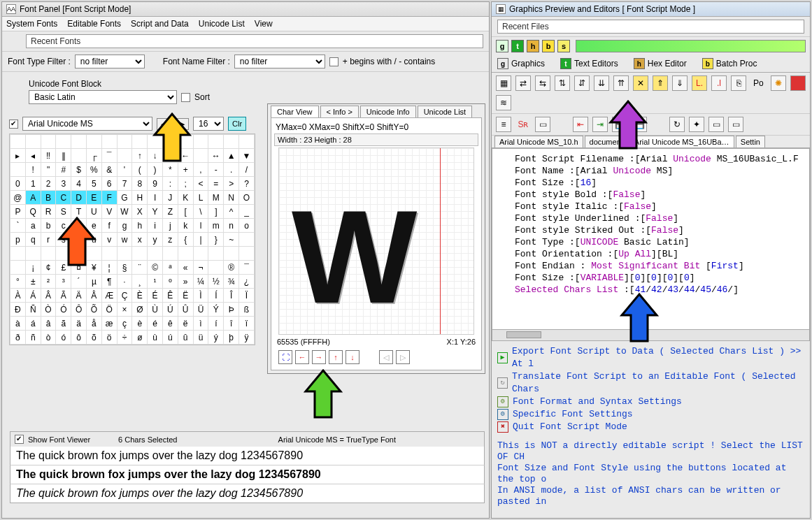  Describe the element at coordinates (208, 124) in the screenshot. I see `size-select: 16` at that location.